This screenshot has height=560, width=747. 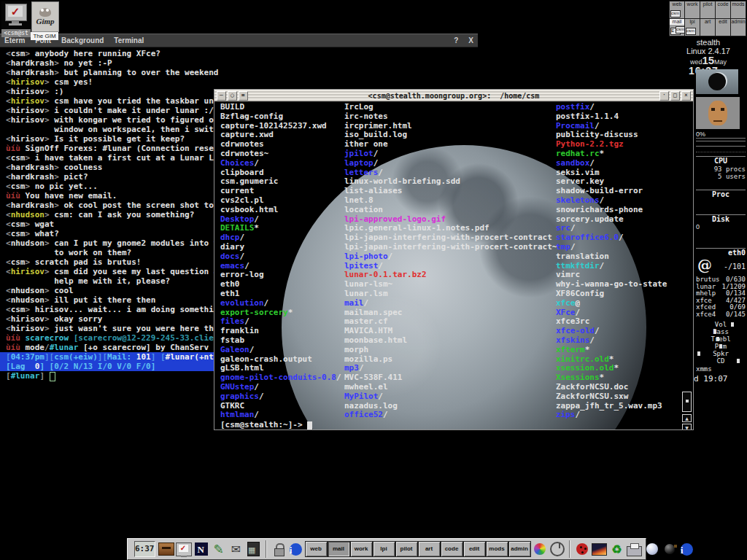 I want to click on workspace-button-art: art, so click(x=429, y=549).